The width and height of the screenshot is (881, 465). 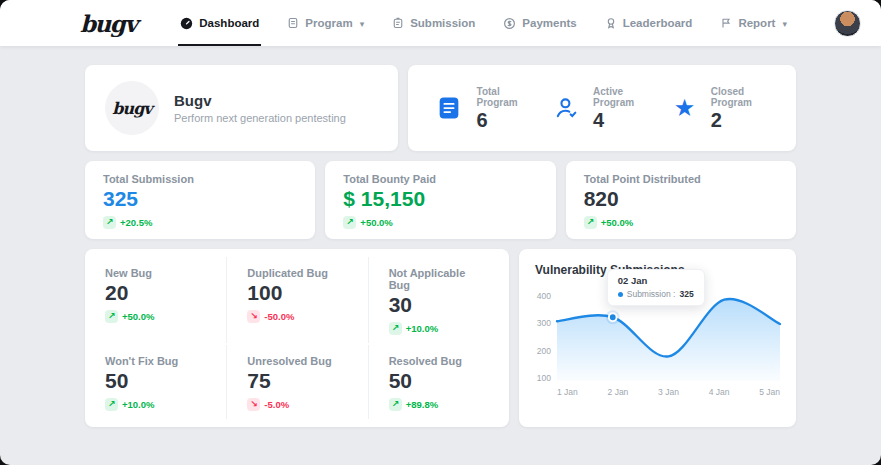 What do you see at coordinates (297, 293) in the screenshot?
I see `bug-value: 100` at bounding box center [297, 293].